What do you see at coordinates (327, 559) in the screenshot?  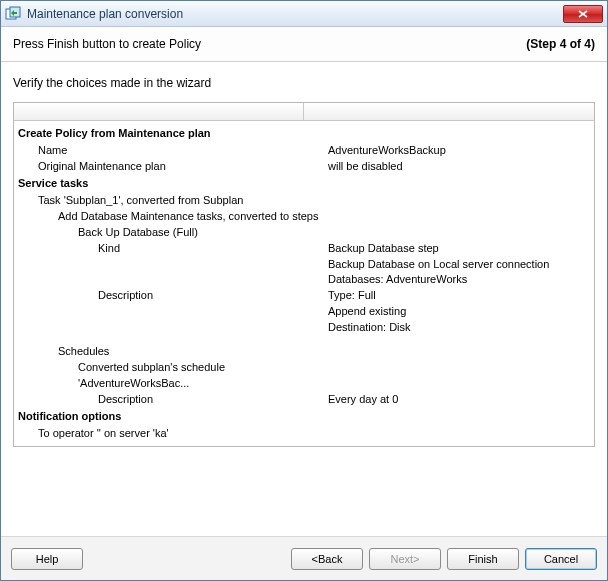 I see `back-button: <Back` at bounding box center [327, 559].